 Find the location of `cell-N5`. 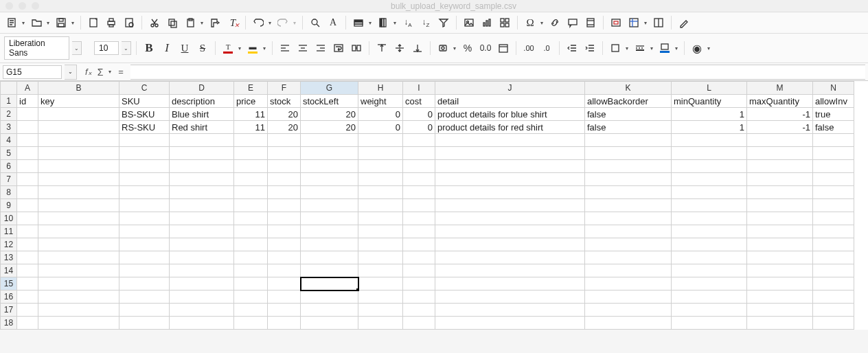

cell-N5 is located at coordinates (834, 154).